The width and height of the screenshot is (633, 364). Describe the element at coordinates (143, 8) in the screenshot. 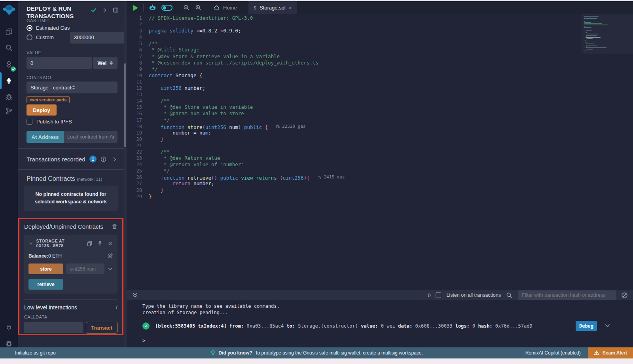

I see `divider` at that location.